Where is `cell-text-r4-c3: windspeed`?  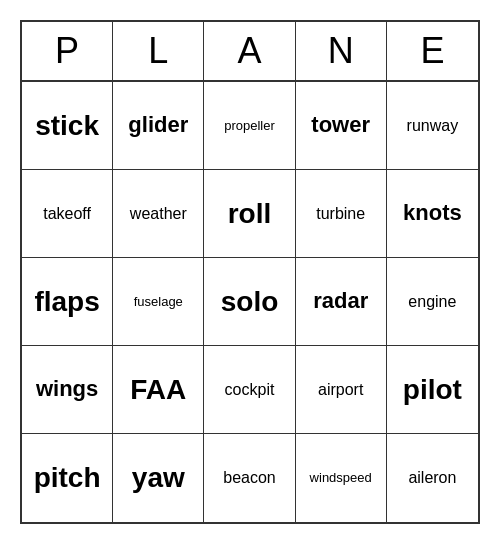 cell-text-r4-c3: windspeed is located at coordinates (341, 478).